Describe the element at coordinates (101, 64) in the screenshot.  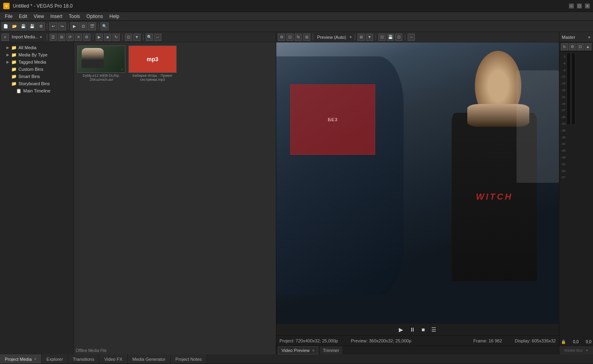
I see `media-item-video: ⌂ Dyldy.e12.WEB-DLRip.25Kuzmich.avi` at that location.